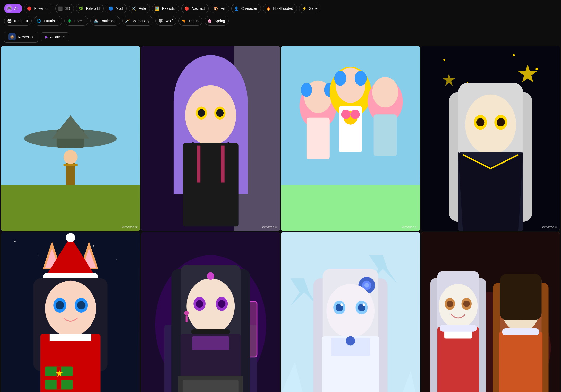 The image size is (561, 392). Describe the element at coordinates (313, 8) in the screenshot. I see `cat-label-sabe: Sabe` at that location.